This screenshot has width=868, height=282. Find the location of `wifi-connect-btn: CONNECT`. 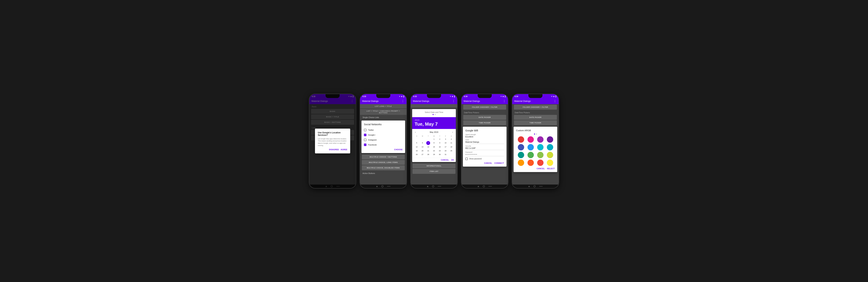

wifi-connect-btn: CONNECT is located at coordinates (499, 163).